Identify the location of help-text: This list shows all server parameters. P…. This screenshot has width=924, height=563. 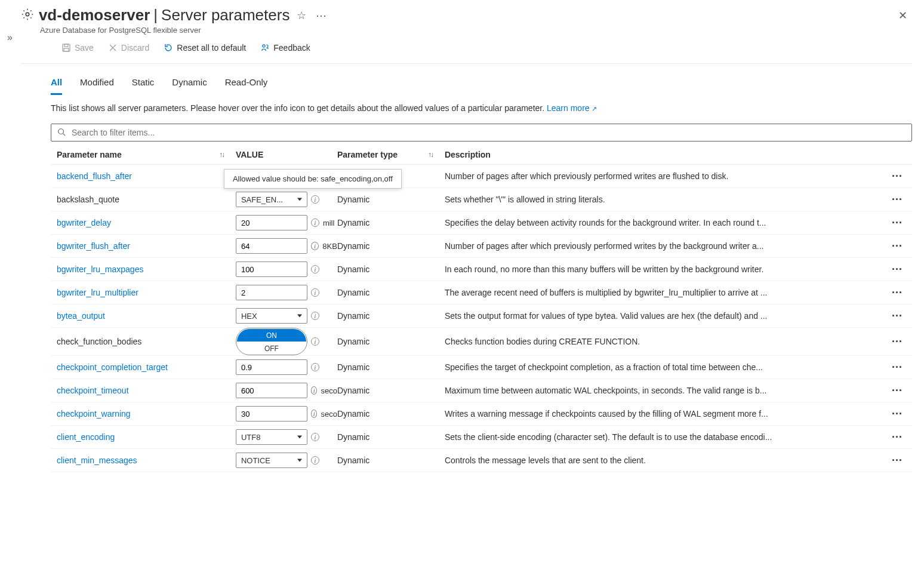
(481, 109).